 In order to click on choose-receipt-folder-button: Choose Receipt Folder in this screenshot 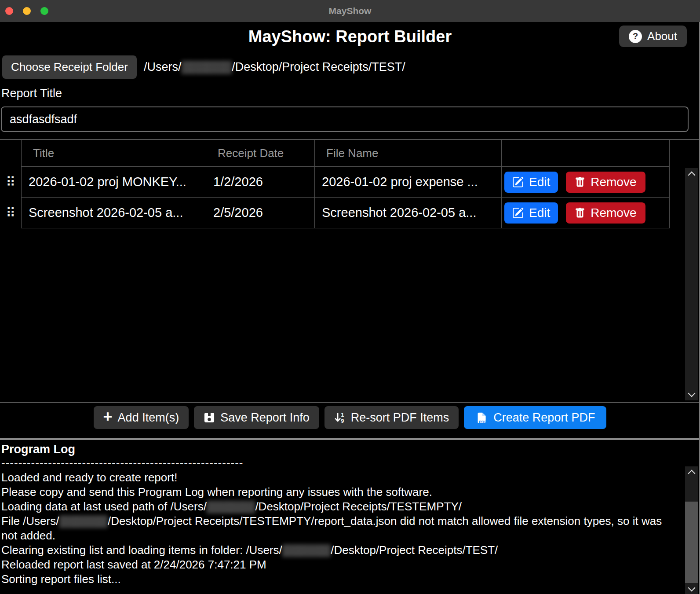, I will do `click(69, 67)`.